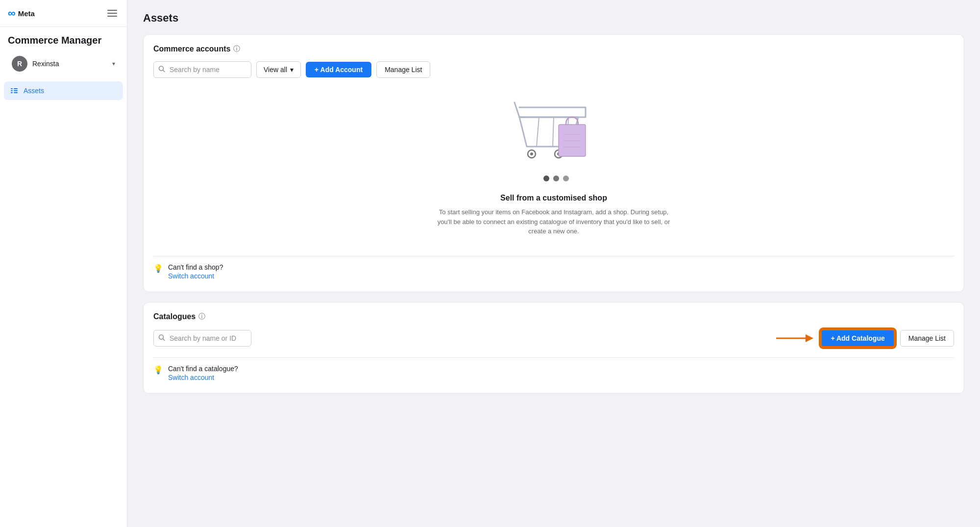 Image resolution: width=980 pixels, height=527 pixels. What do you see at coordinates (12, 13) in the screenshot?
I see `meta-logo-icon: ∞` at bounding box center [12, 13].